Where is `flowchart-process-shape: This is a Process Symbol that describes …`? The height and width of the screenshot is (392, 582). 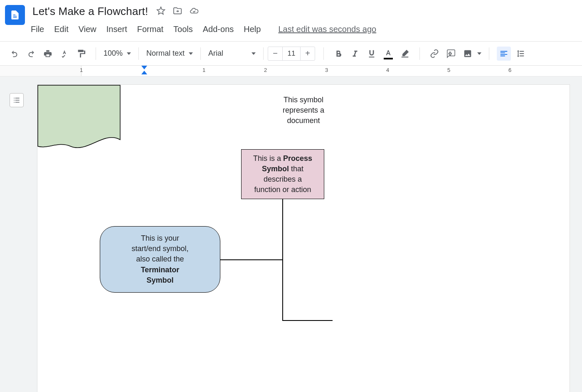
flowchart-process-shape: This is a Process Symbol that describes … is located at coordinates (283, 174).